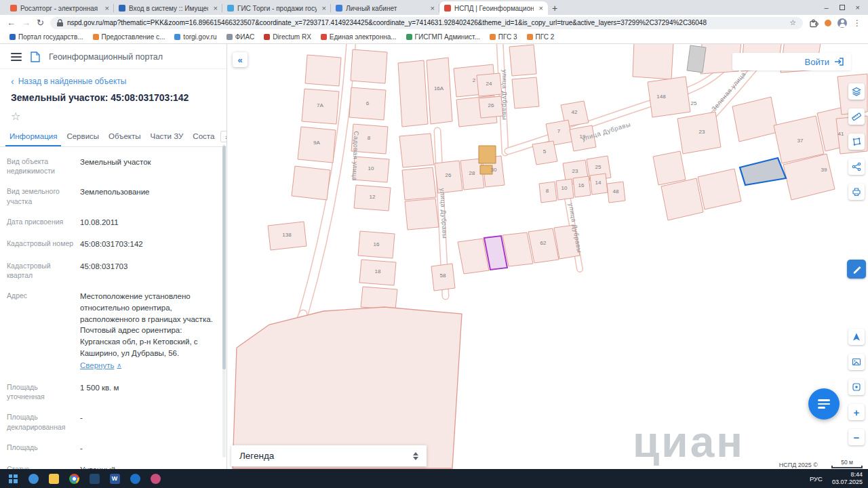 Image resolution: width=868 pixels, height=488 pixels. Describe the element at coordinates (224, 137) in the screenshot. I see `tabs-scroll-right-button: ›` at that location.